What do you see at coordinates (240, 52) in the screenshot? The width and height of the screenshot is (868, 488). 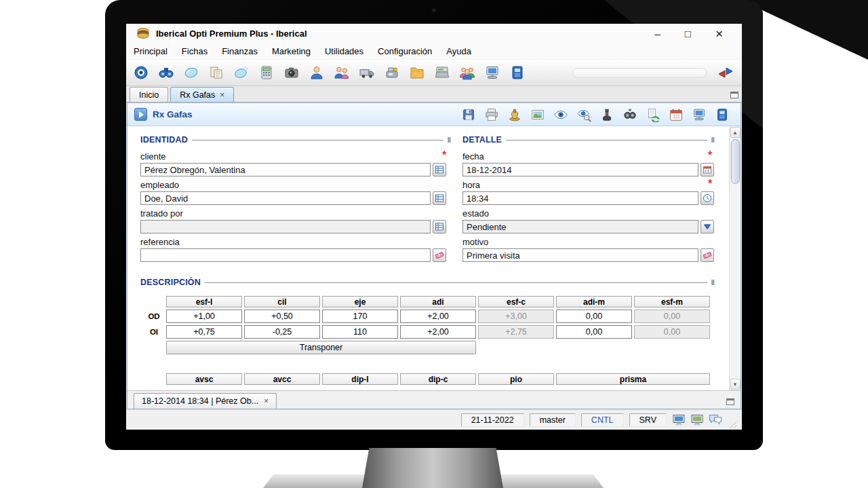 I see `menu-finanzas: Finanzas` at bounding box center [240, 52].